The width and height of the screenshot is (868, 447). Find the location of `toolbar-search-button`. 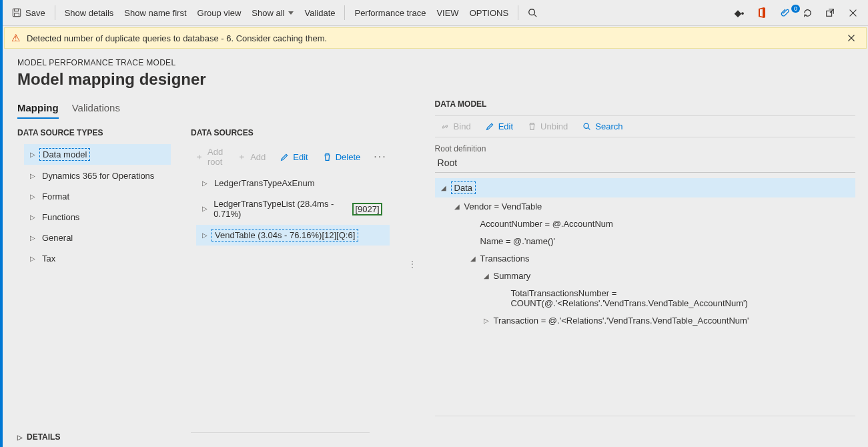

toolbar-search-button is located at coordinates (532, 13).